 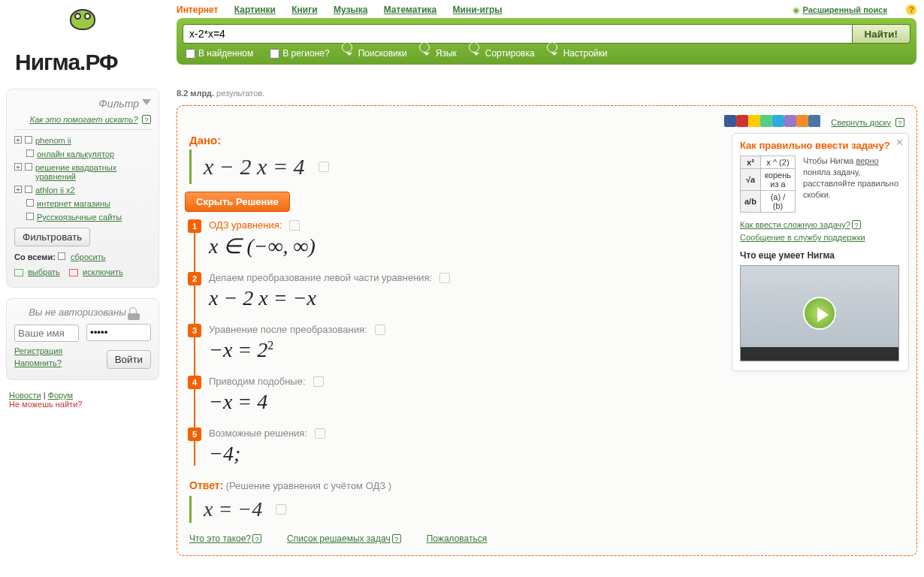 What do you see at coordinates (504, 53) in the screenshot?
I see `opt-sort: Сортировка` at bounding box center [504, 53].